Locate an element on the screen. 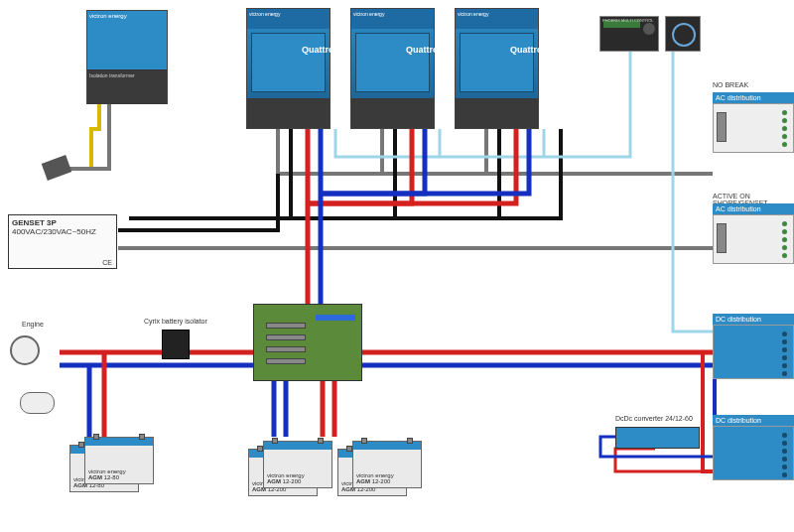 This screenshot has width=794, height=532. ce-mark: CE is located at coordinates (107, 262).